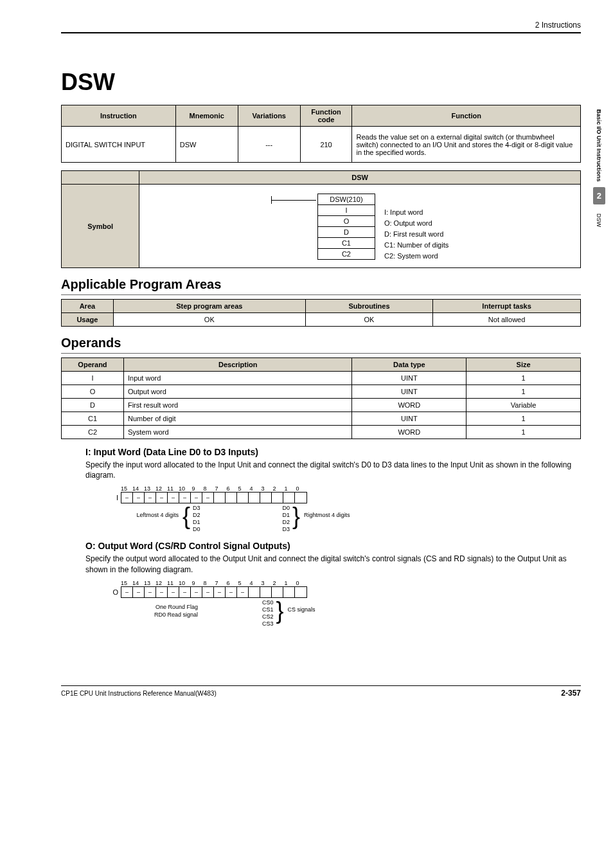 This screenshot has height=868, width=613. I want to click on footer-page: 2-357, so click(571, 693).